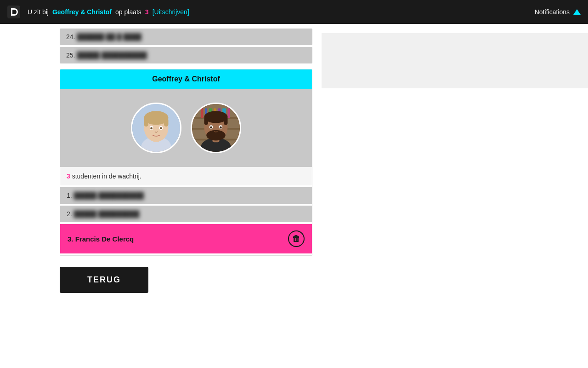  Describe the element at coordinates (112, 55) in the screenshot. I see `item-name: █████ ██████████` at that location.